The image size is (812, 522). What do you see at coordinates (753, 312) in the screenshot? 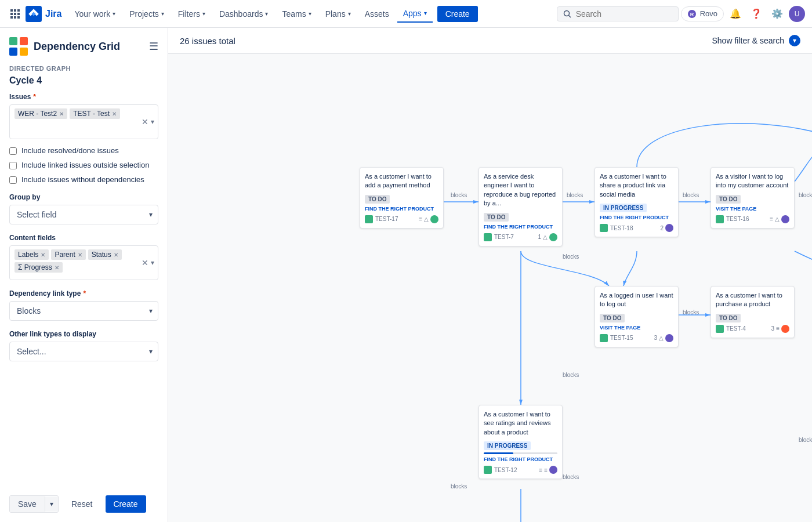
I see `issue-card-test4: As a customer I want to purchase a produ…` at bounding box center [753, 312].